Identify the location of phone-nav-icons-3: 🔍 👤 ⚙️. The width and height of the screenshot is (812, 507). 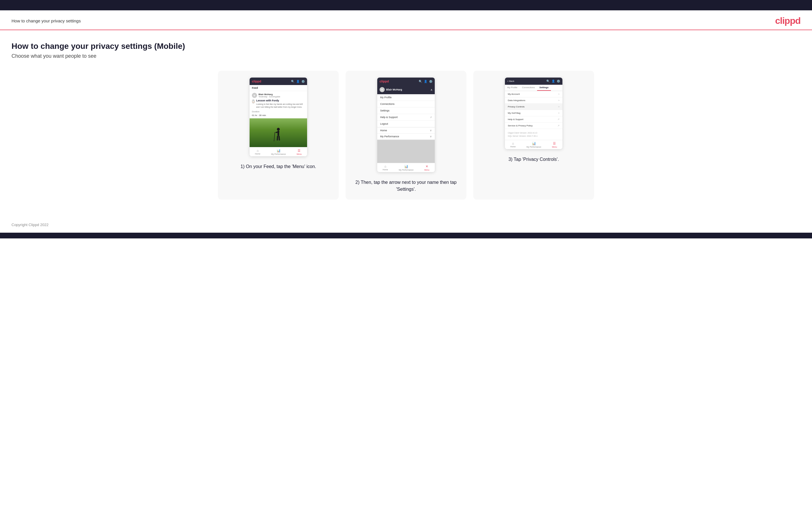
(553, 81).